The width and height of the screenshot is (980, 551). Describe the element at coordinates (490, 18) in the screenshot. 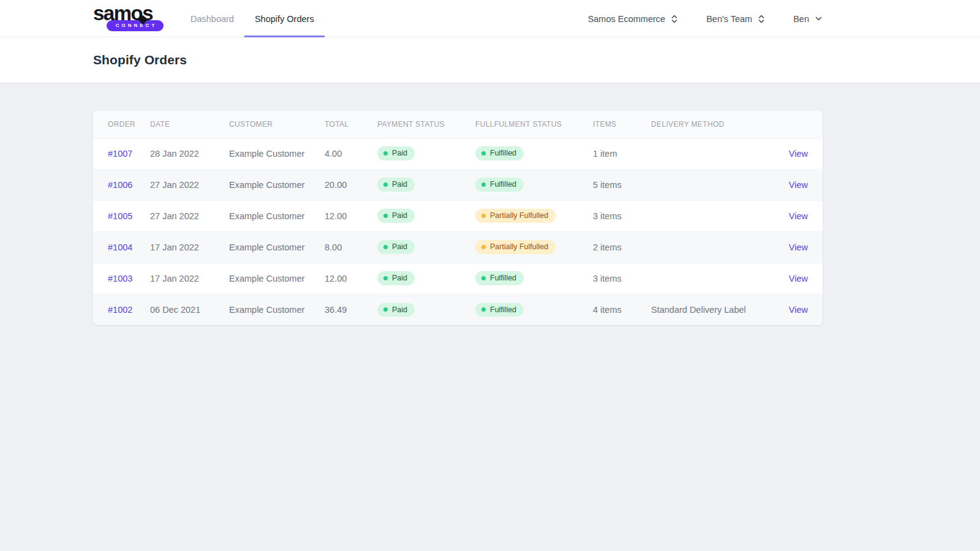

I see `top-navigation-bar: samos CONNECT Dashboard Shopify Orders S…` at that location.